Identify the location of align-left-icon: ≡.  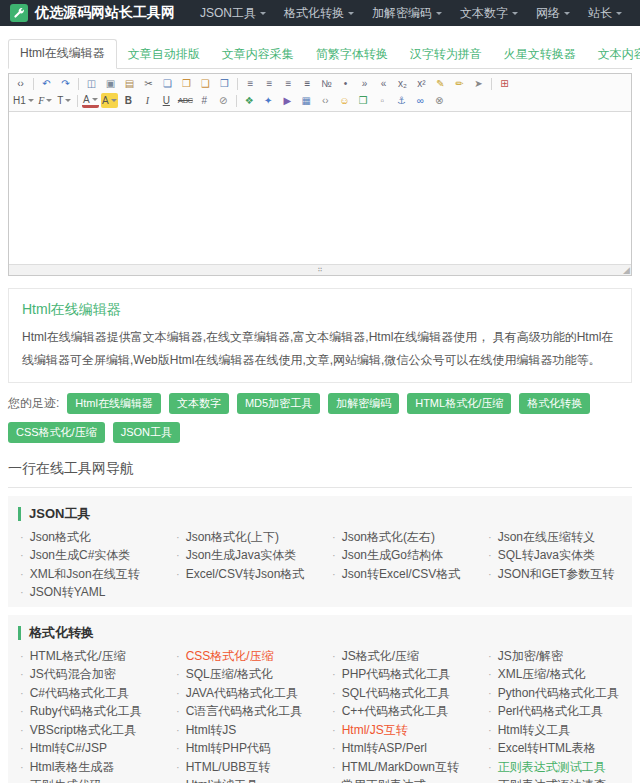
(250, 84).